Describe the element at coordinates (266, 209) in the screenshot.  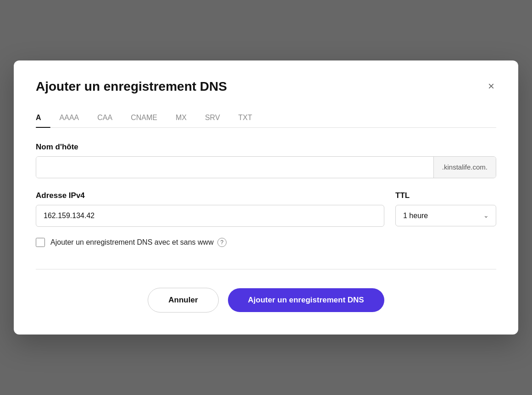
I see `ipv4-ttl-row: Adresse IPv4 TTL 1 heure 5 minutes 30 mi…` at that location.